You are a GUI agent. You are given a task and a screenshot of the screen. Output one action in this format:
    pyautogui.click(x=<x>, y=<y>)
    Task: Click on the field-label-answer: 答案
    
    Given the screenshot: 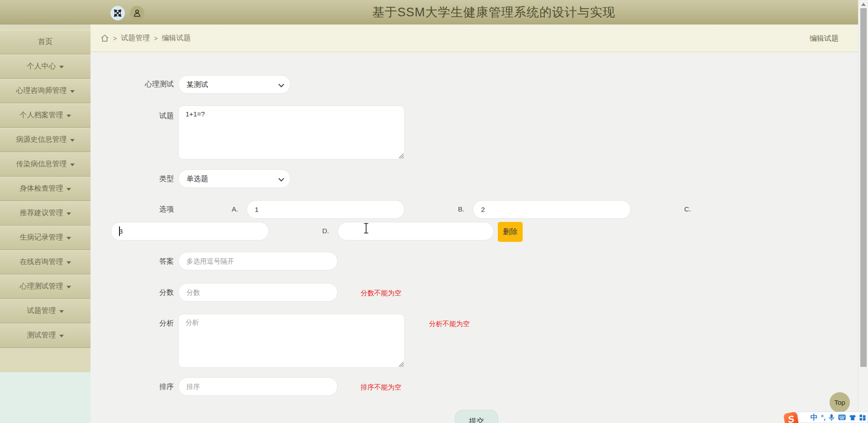 What is the action you would take?
    pyautogui.click(x=143, y=261)
    